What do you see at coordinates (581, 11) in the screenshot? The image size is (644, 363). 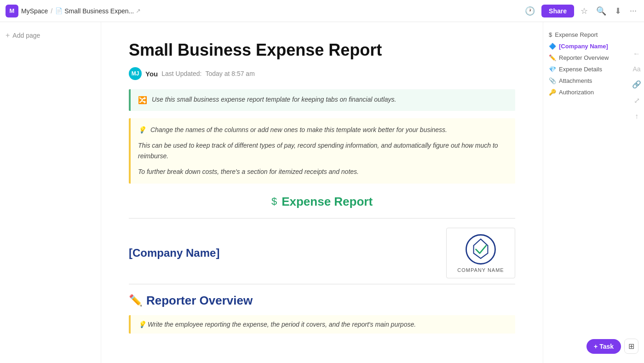 I see `topbar-right: 🕐 Share ☆ 🔍 ⬇ ···` at bounding box center [581, 11].